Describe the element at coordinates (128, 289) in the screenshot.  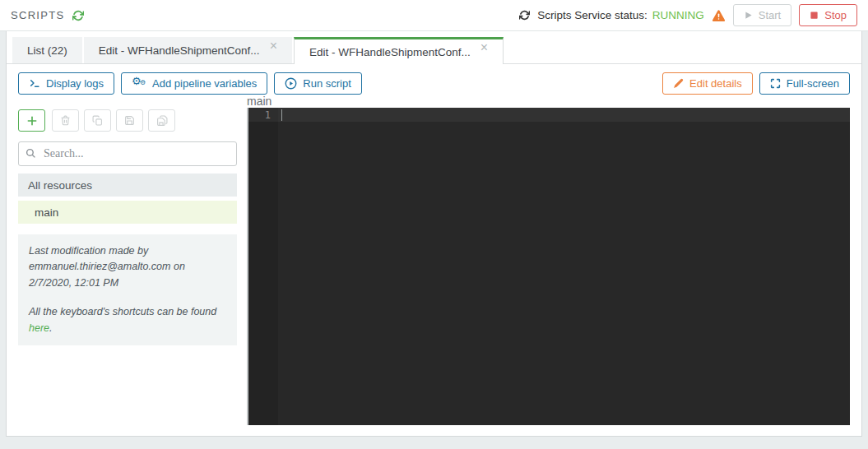
I see `editor-info-box: Last modification made by emmanuel.thiri…` at that location.